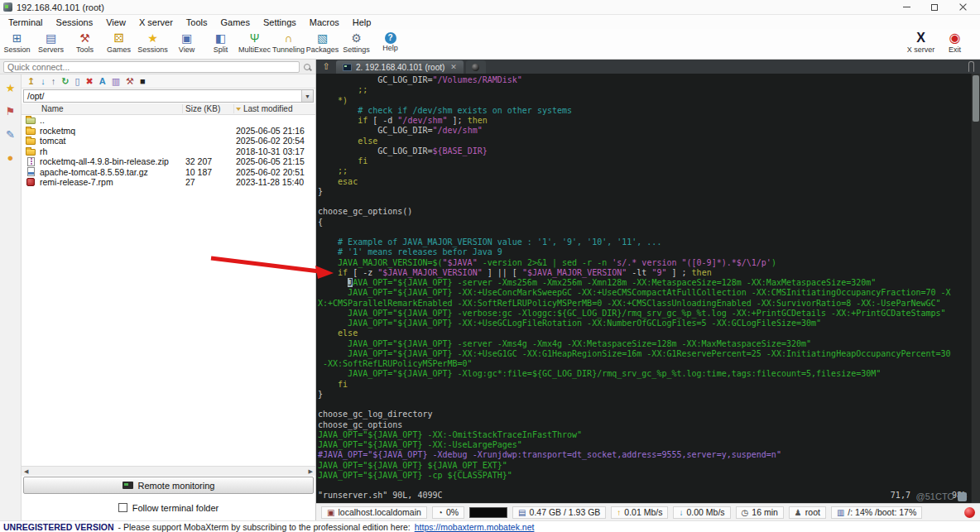 Image resolution: width=980 pixels, height=532 pixels. I want to click on menu-item-help: Help, so click(363, 22).